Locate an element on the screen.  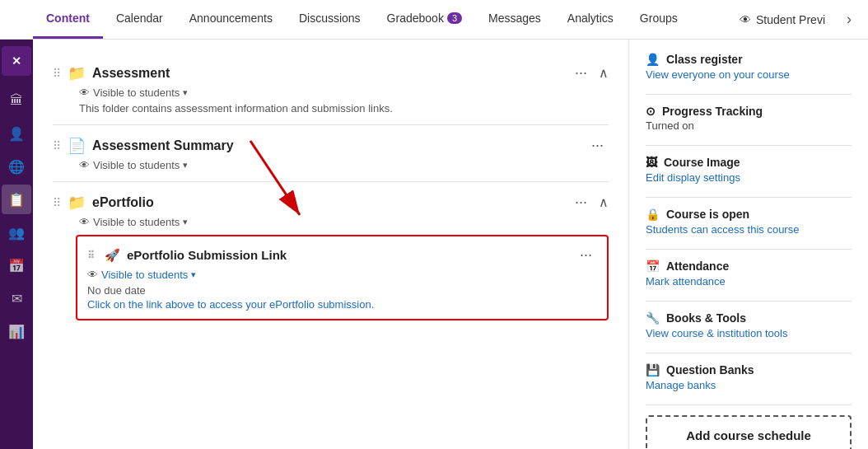
books-tools-link: View course & institution tools is located at coordinates (716, 333).